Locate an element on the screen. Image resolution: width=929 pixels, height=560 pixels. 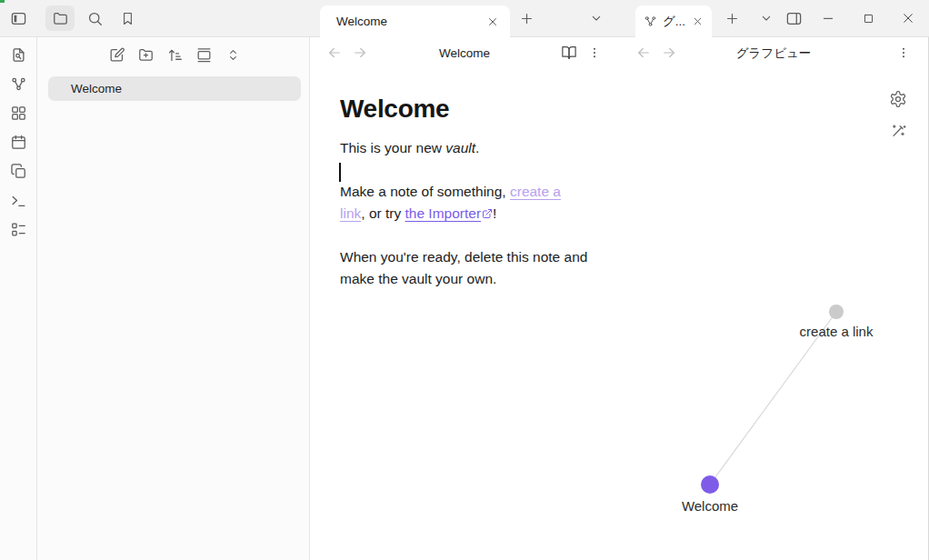
new-note-icon is located at coordinates (116, 55).